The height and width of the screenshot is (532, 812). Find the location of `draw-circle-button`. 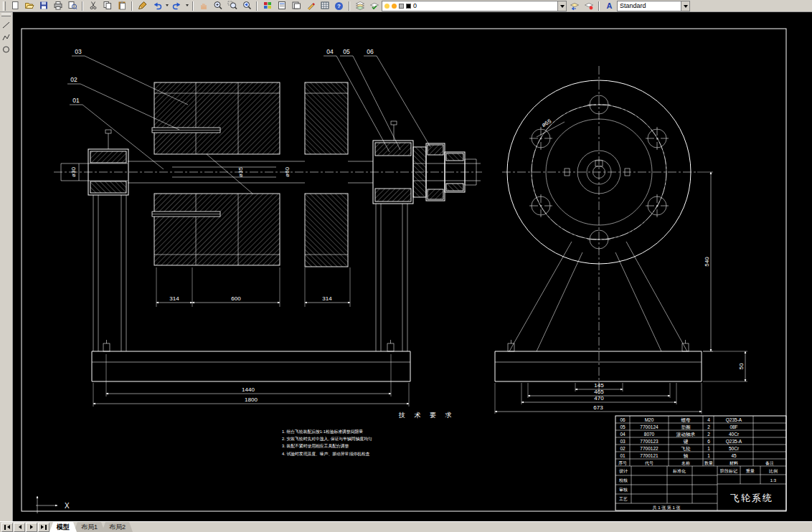

draw-circle-button is located at coordinates (6, 49).